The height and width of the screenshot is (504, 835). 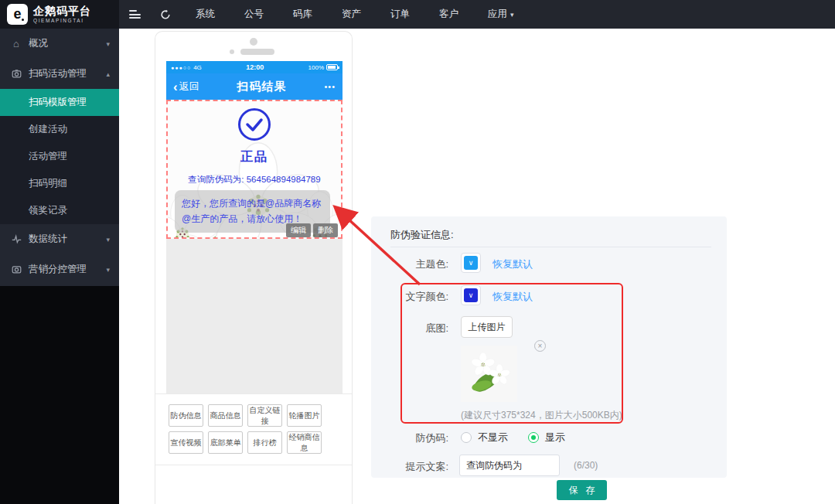 What do you see at coordinates (416, 297) in the screenshot?
I see `text-color-label: 文字颜色:` at bounding box center [416, 297].